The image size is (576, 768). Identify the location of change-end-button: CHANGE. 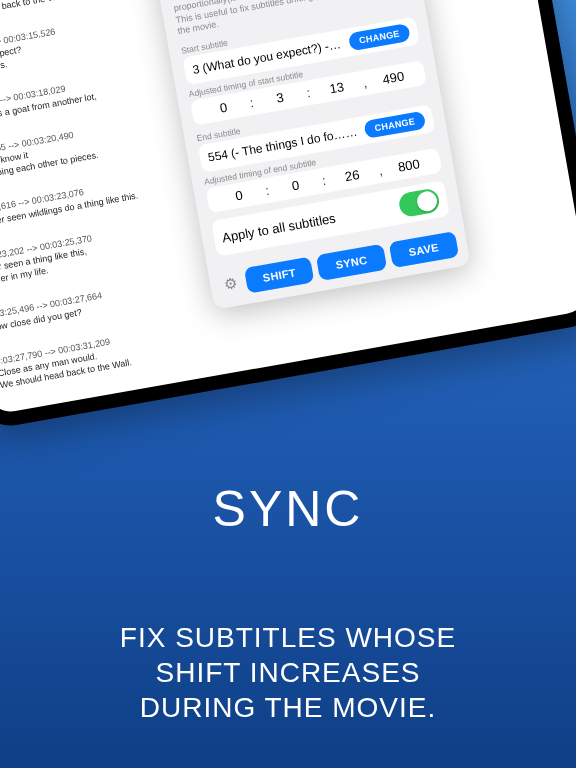
(394, 125).